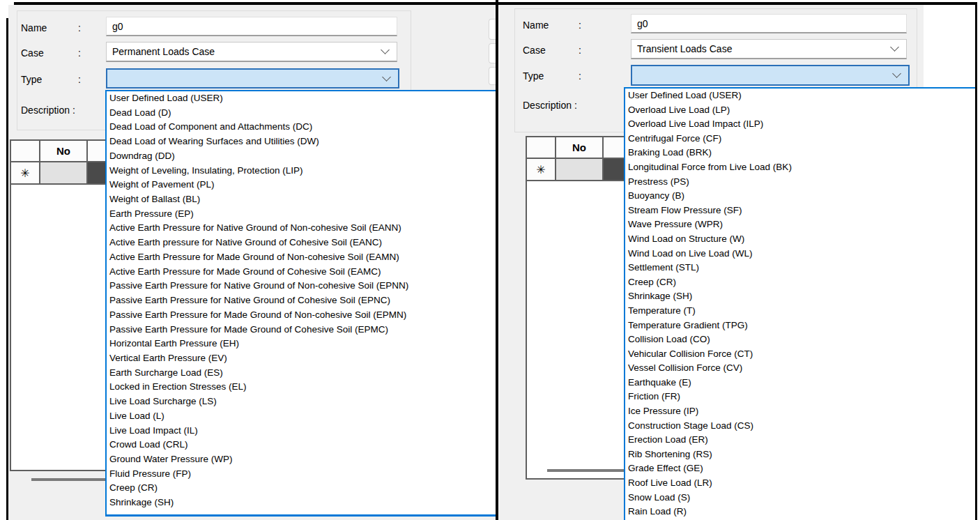 The height and width of the screenshot is (520, 980). What do you see at coordinates (302, 142) in the screenshot?
I see `type-option: Dead Load of Wearing Surfaces and Utilit…` at bounding box center [302, 142].